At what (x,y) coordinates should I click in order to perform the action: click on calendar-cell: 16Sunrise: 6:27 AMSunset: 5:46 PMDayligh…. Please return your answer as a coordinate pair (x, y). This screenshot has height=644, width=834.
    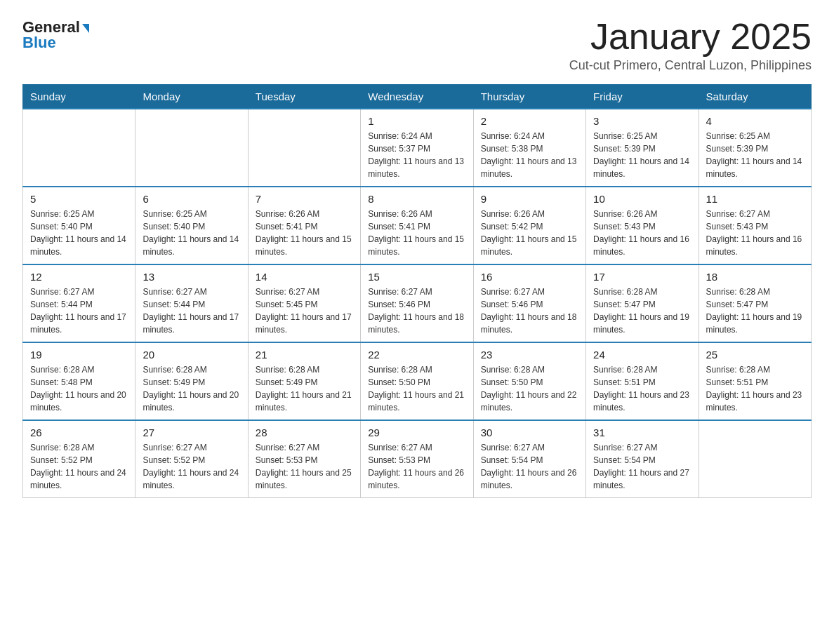
    Looking at the image, I should click on (529, 303).